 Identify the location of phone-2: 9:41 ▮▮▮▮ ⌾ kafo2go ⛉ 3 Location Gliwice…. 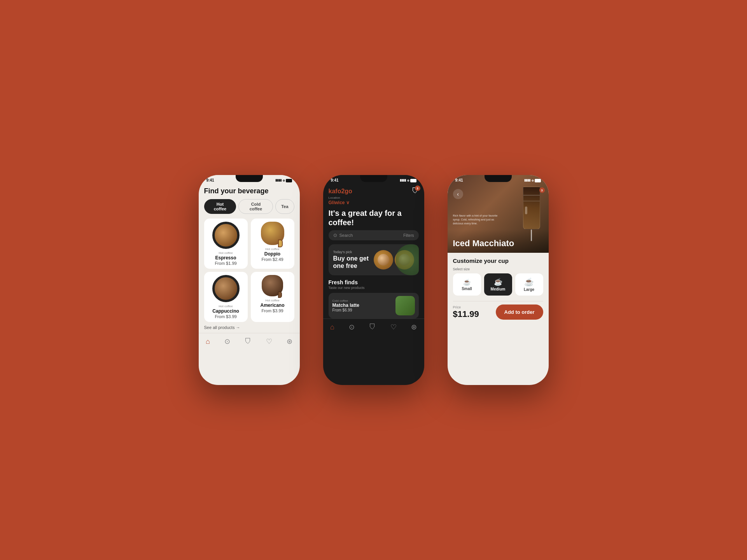
(374, 280).